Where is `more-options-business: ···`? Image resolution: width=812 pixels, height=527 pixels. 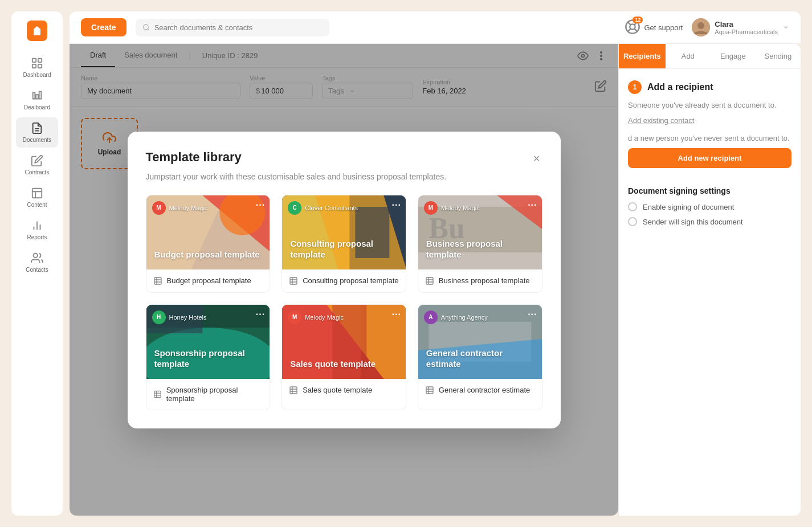
more-options-business: ··· is located at coordinates (532, 205).